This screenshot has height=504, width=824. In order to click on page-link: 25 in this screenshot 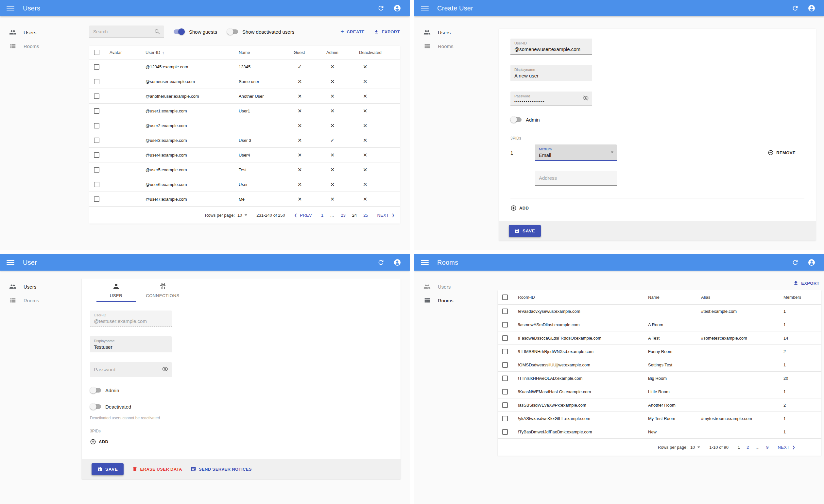, I will do `click(366, 215)`.